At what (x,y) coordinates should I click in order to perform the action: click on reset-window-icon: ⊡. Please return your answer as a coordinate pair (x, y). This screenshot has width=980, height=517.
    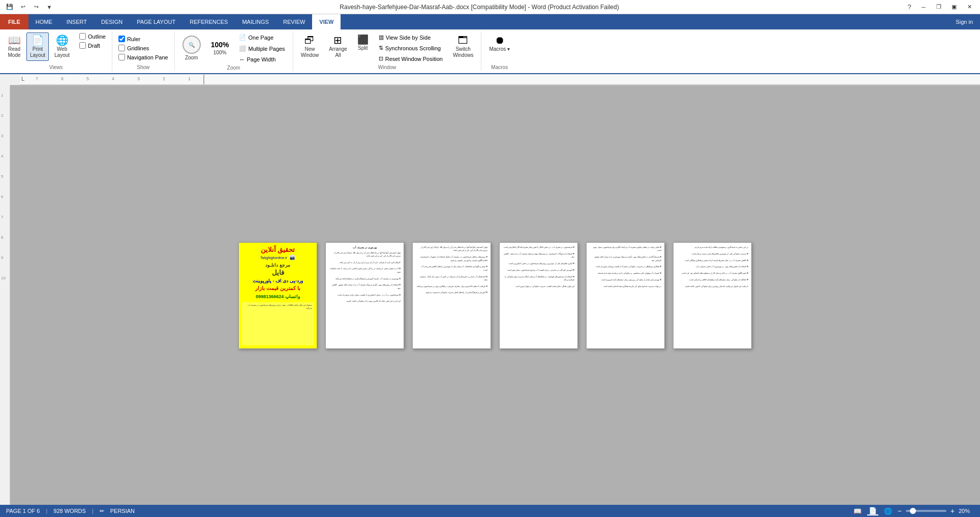
    Looking at the image, I should click on (381, 59).